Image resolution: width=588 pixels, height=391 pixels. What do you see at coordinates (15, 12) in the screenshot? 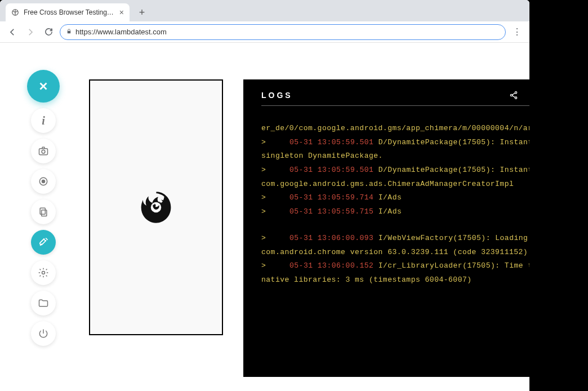
I see `lambdatest-favicon` at bounding box center [15, 12].